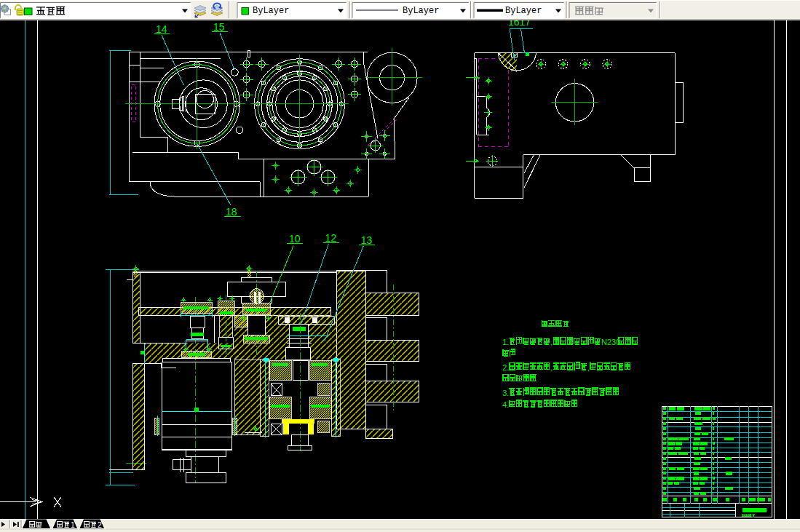 The height and width of the screenshot is (532, 800). Describe the element at coordinates (505, 393) in the screenshot. I see `svg-text: 3.` at that location.